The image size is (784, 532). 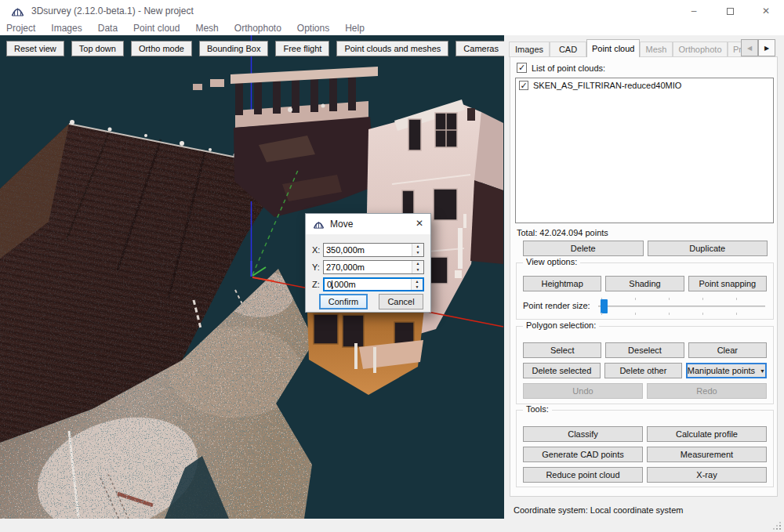 I want to click on tab-scroll-left-button: ◀, so click(x=750, y=48).